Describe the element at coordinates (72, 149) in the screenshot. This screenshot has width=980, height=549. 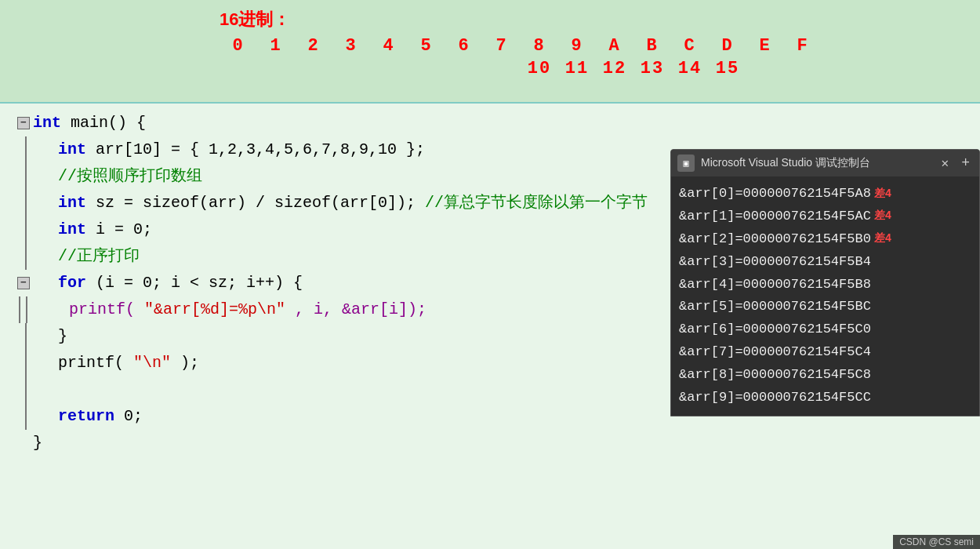
I see `keyword-int-arr: int` at that location.